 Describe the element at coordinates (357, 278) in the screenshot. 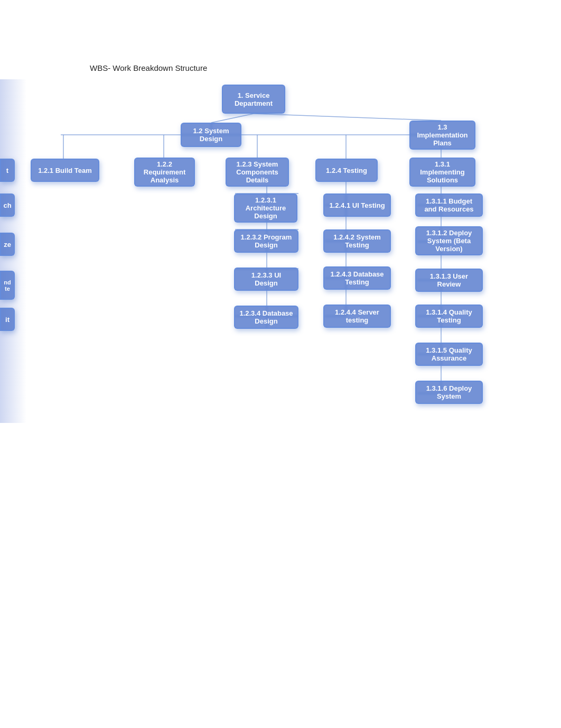

I see `node-1243: 1.2.4.3 DatabaseTesting` at that location.